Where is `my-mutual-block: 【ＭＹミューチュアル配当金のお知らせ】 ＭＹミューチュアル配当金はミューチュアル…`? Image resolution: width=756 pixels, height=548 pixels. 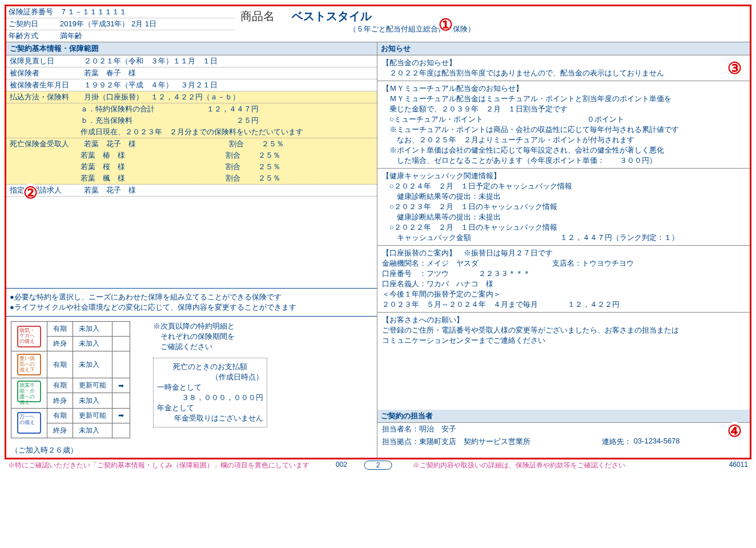 my-mutual-block: 【ＭＹミューチュアル配当金のお知らせ】 ＭＹミューチュアル配当金はミューチュアル… is located at coordinates (564, 125).